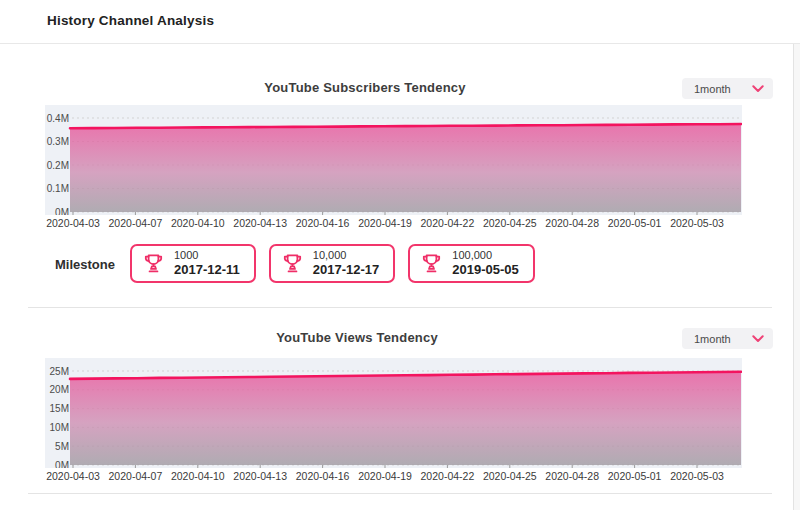 Image resolution: width=800 pixels, height=510 pixels. Describe the element at coordinates (400, 308) in the screenshot. I see `section-divider` at that location.